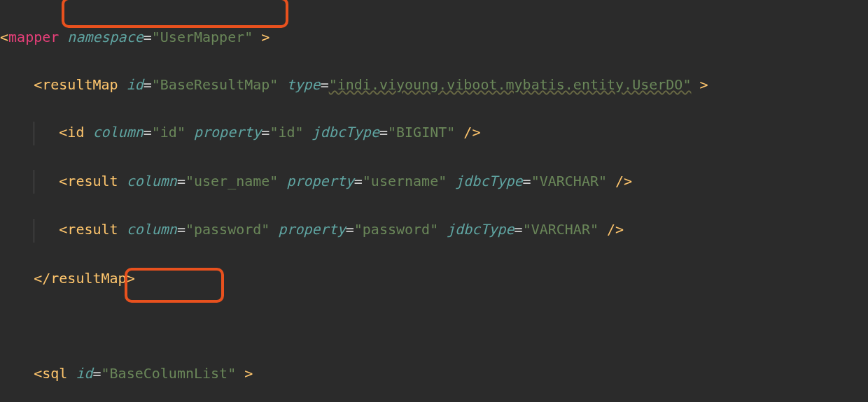  Describe the element at coordinates (203, 37) in the screenshot. I see `xml-attr-value: "UserMapper"` at that location.